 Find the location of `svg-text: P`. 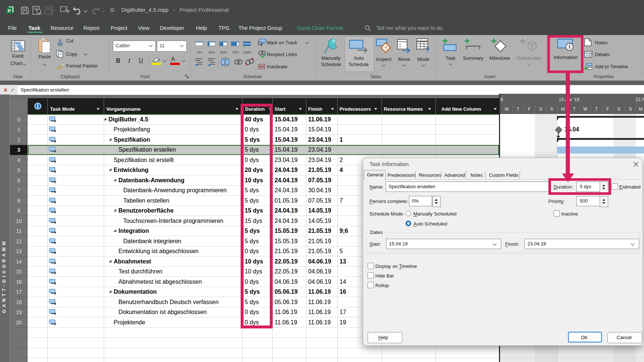

svg-text: P is located at coordinates (10, 11).